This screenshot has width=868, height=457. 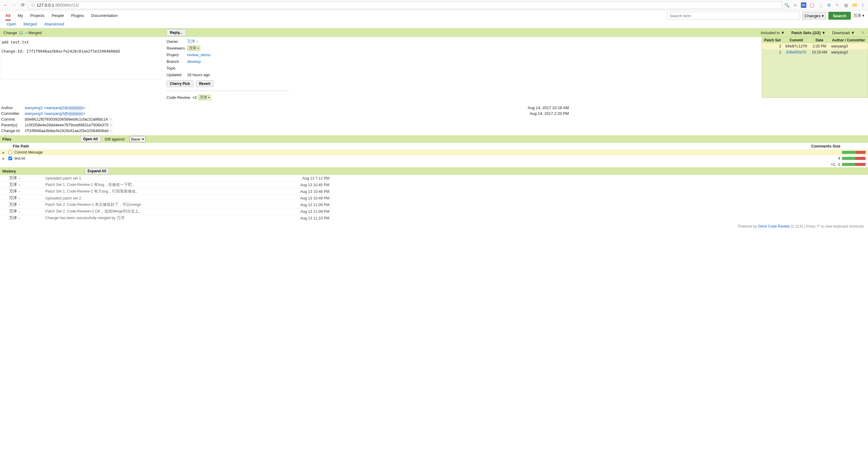 What do you see at coordinates (21, 33) in the screenshot?
I see `change-number: 11` at bounding box center [21, 33].